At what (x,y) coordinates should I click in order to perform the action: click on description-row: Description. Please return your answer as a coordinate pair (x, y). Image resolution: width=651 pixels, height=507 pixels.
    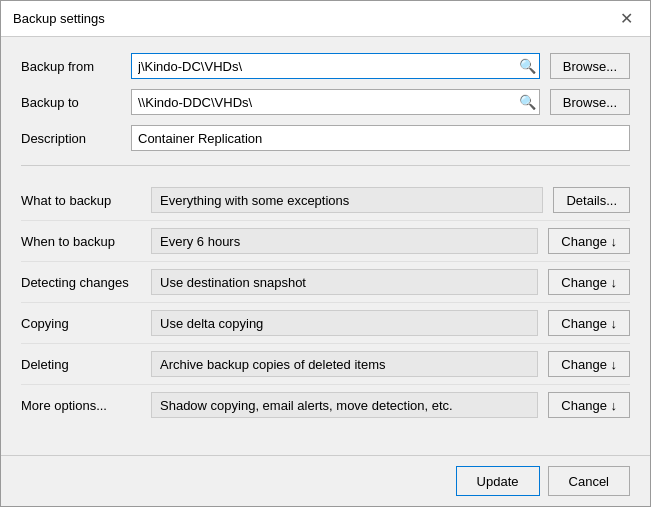
    Looking at the image, I should click on (326, 138).